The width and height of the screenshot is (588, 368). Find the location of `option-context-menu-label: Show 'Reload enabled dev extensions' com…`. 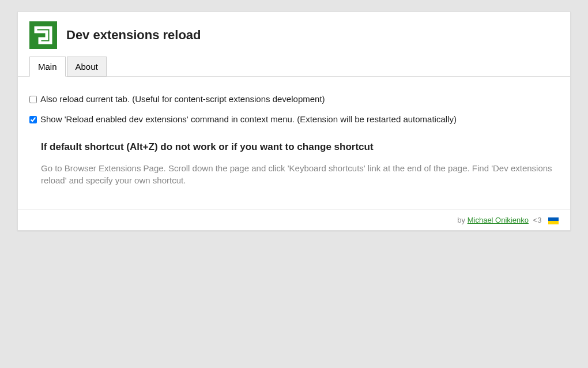

option-context-menu-label: Show 'Reload enabled dev extensions' com… is located at coordinates (248, 119).